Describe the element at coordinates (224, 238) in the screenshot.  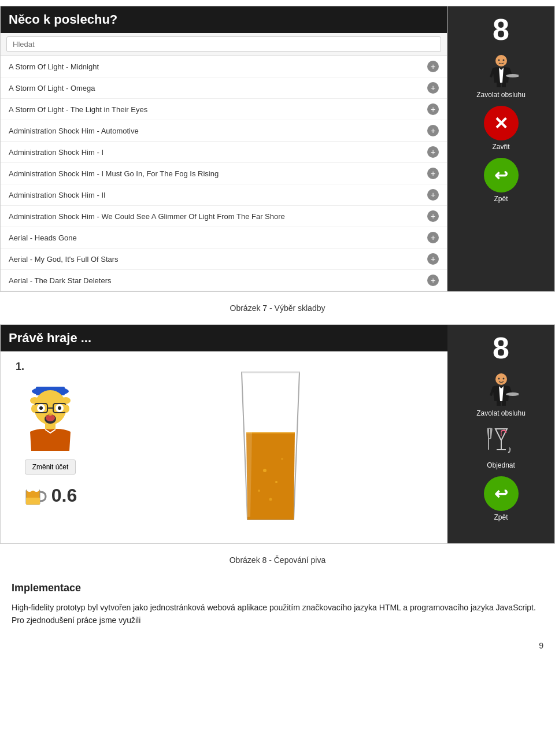
I see `song-item: Aerial - Heads Gone` at that location.